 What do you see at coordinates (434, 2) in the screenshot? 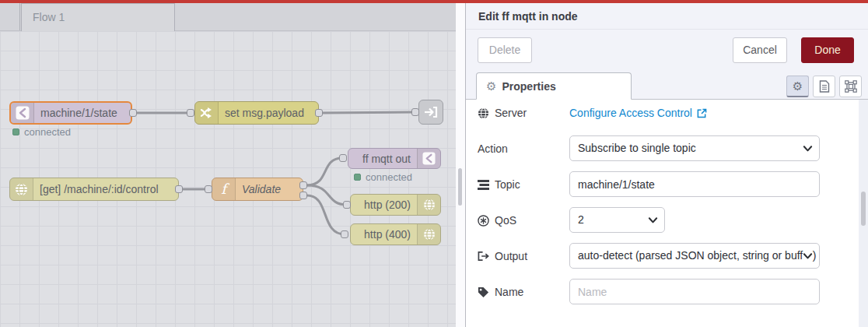
I see `top-accent-bar` at bounding box center [434, 2].